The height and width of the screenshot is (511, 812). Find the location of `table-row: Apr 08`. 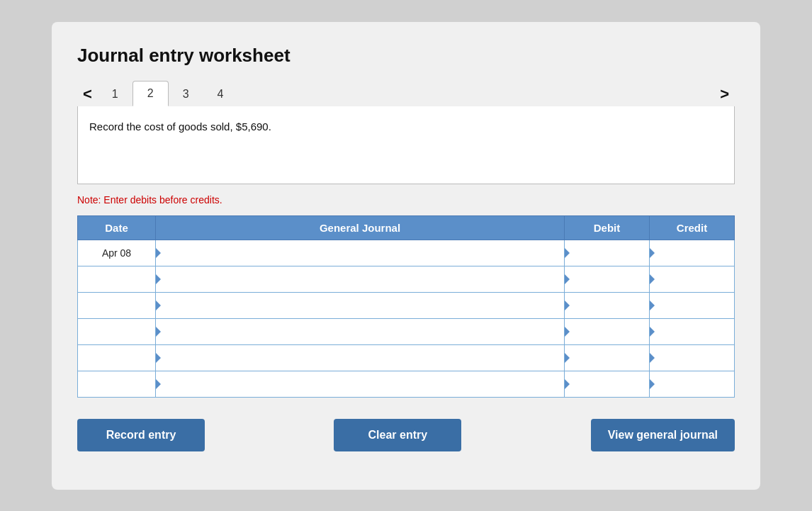

table-row: Apr 08 is located at coordinates (407, 252).